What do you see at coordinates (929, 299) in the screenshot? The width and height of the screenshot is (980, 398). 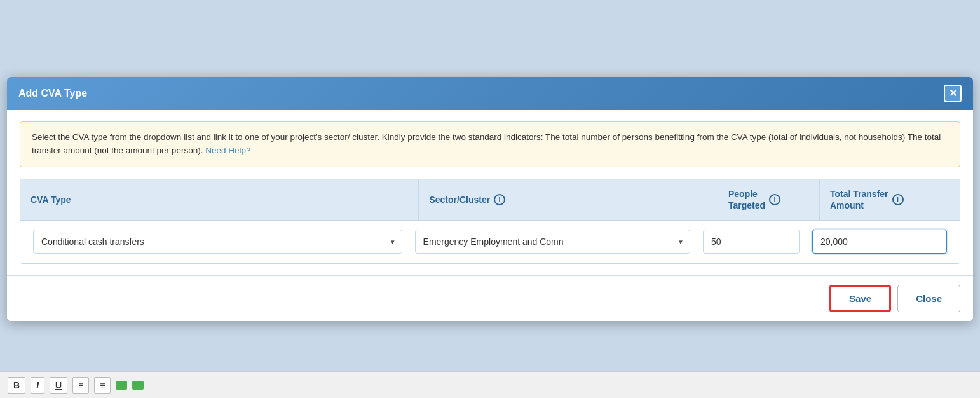 I see `close-button: Close` at bounding box center [929, 299].